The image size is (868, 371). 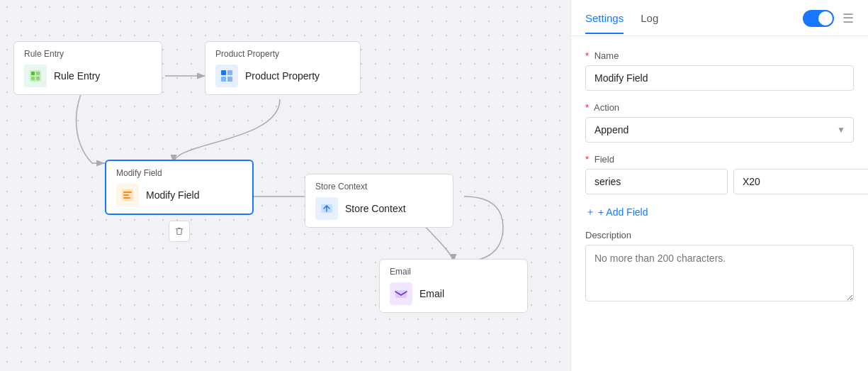 I want to click on node-store-context-title: Store Context, so click(x=379, y=187).